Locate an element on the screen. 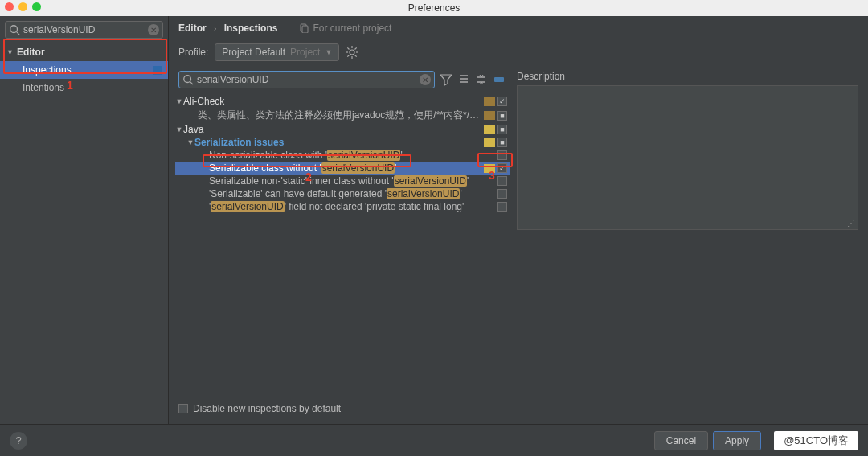 This screenshot has width=868, height=456. description-panel: ⋰ is located at coordinates (688, 158).